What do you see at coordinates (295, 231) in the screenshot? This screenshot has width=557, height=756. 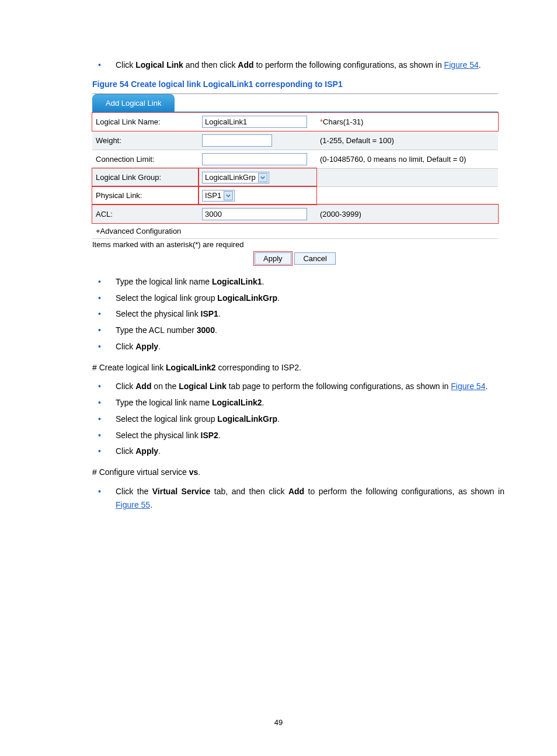 I see `advanced-toggle: +Advanced Configuration` at bounding box center [295, 231].